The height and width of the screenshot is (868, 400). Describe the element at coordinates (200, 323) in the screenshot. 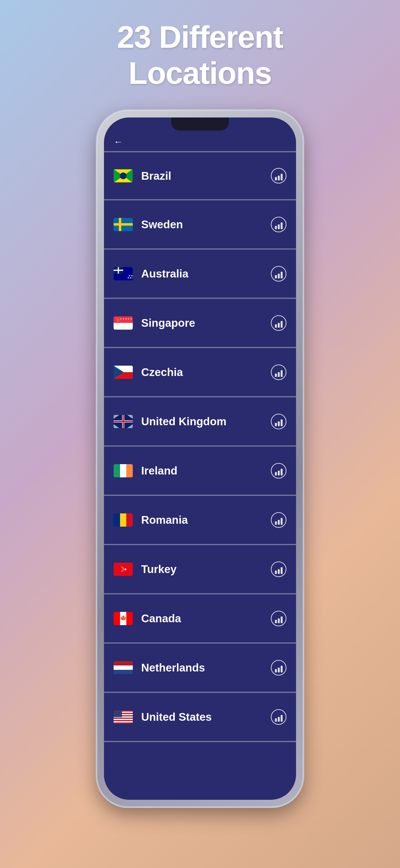

I see `list-item: ☽ ✦ ✦ ✦ ✦ ✦ Singapore` at that location.